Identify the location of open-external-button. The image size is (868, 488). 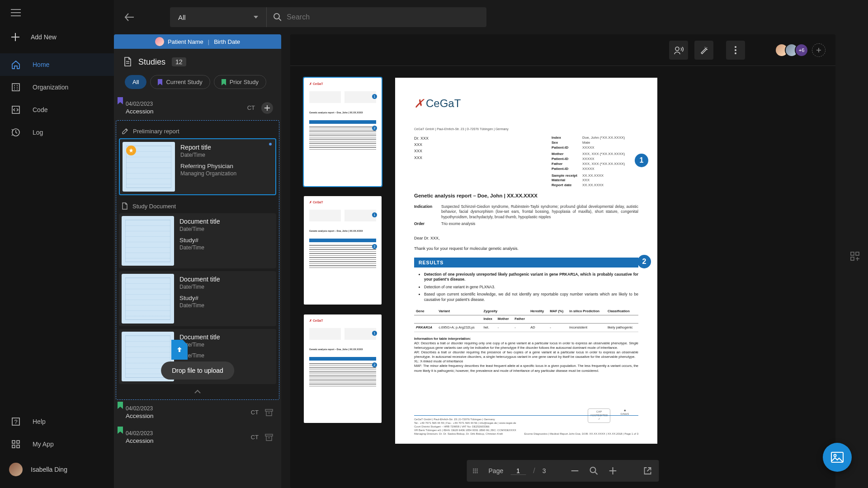
(647, 471).